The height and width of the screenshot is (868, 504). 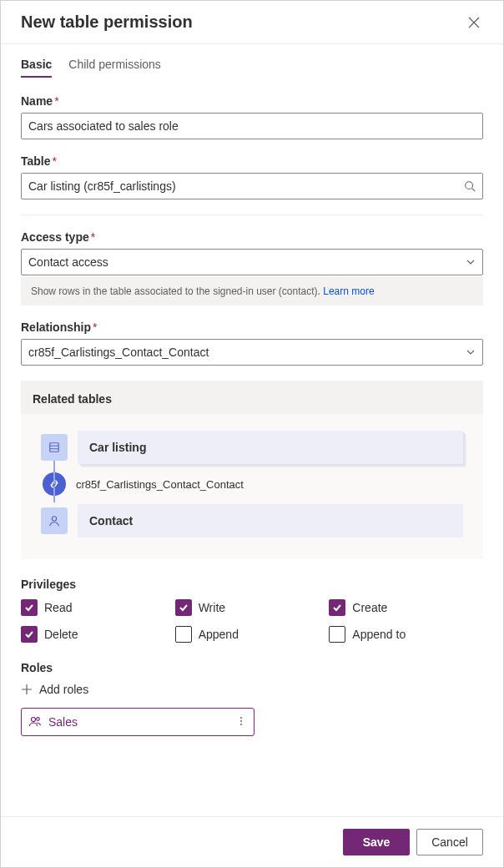 What do you see at coordinates (270, 447) in the screenshot?
I see `related-entity-card: Car listing` at bounding box center [270, 447].